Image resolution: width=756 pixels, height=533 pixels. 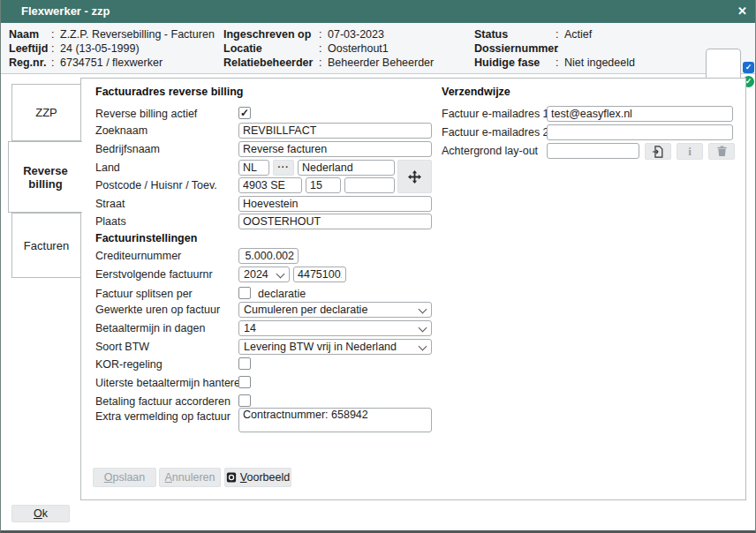 What do you see at coordinates (336, 328) in the screenshot?
I see `betaaltermijn-select: 14` at bounding box center [336, 328].